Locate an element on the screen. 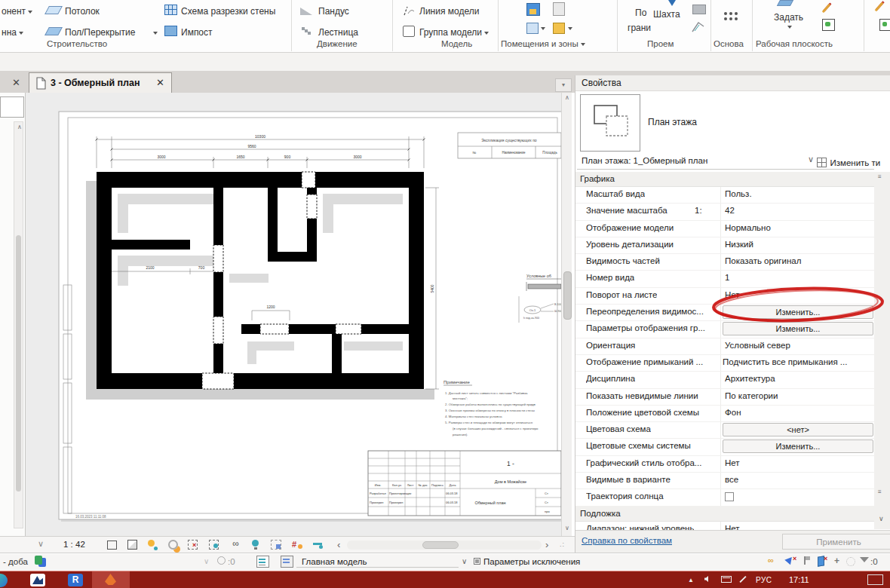 The image size is (890, 588). type-preview is located at coordinates (610, 123).